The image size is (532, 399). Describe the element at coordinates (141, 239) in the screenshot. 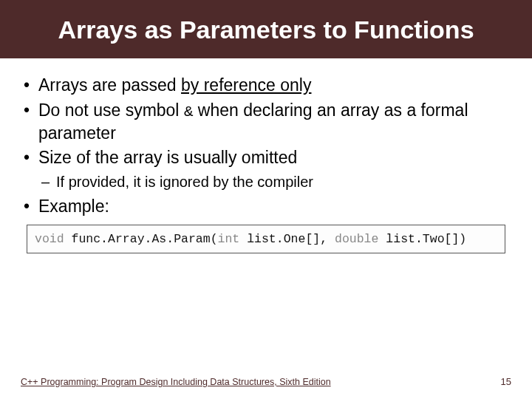

I see `code-fn-name: func.Array.As.Param(` at that location.